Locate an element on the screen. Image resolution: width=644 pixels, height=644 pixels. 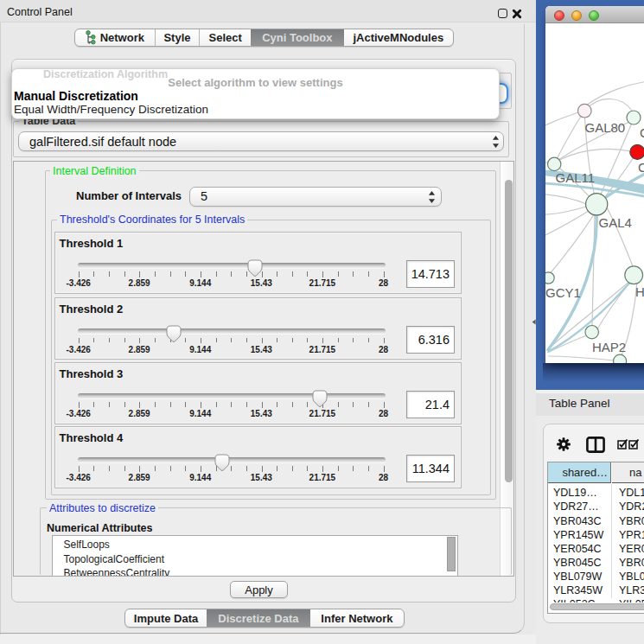
svg-text: GAL11 is located at coordinates (576, 178).